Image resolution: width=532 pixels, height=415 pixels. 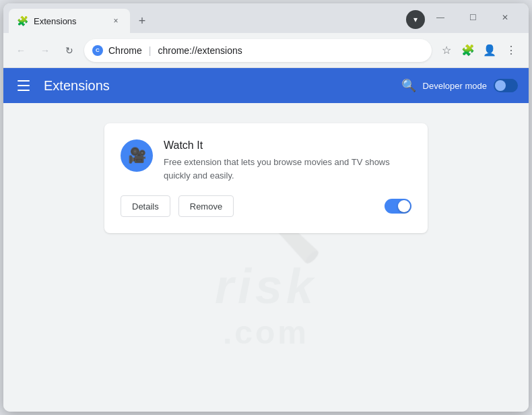 What do you see at coordinates (288, 146) in the screenshot?
I see `extension-name: Watch It` at bounding box center [288, 146].